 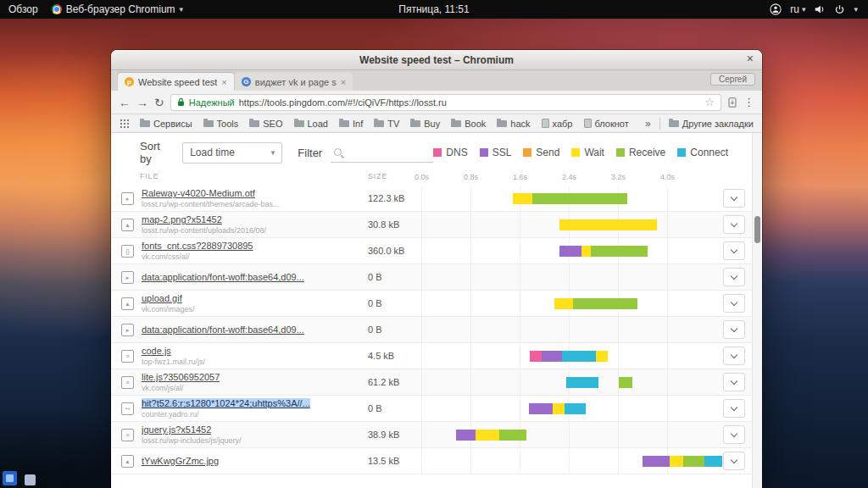 What do you see at coordinates (465, 435) in the screenshot?
I see `waterfall-segment-ssl` at bounding box center [465, 435].